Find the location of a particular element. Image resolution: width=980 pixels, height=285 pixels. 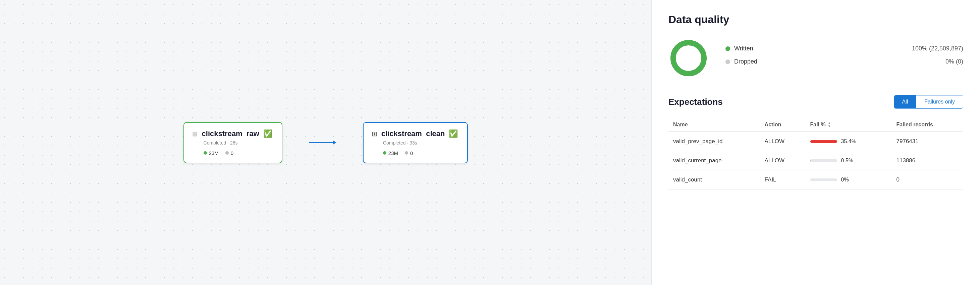

written-label: Written is located at coordinates (744, 49).